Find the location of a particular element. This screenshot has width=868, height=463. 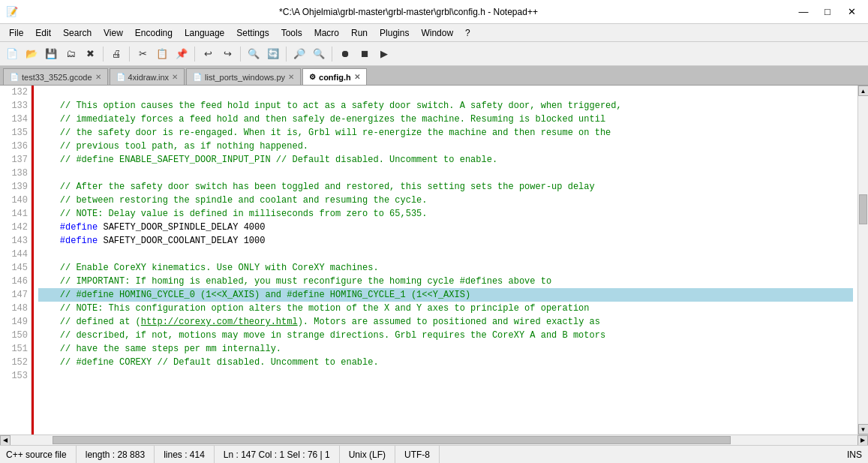

close-button: ✕ is located at coordinates (851, 12).